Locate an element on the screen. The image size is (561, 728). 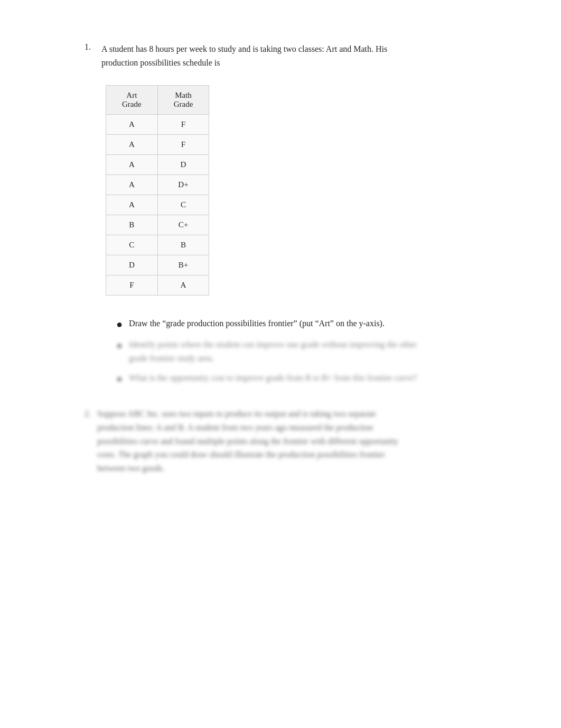
math-grade-cell: D is located at coordinates (183, 165).